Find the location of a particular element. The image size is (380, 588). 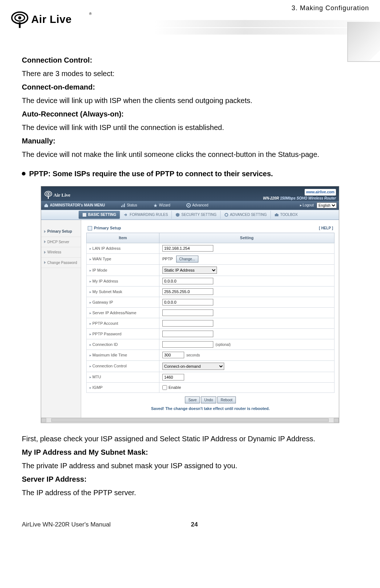

gateway-input is located at coordinates (188, 302).